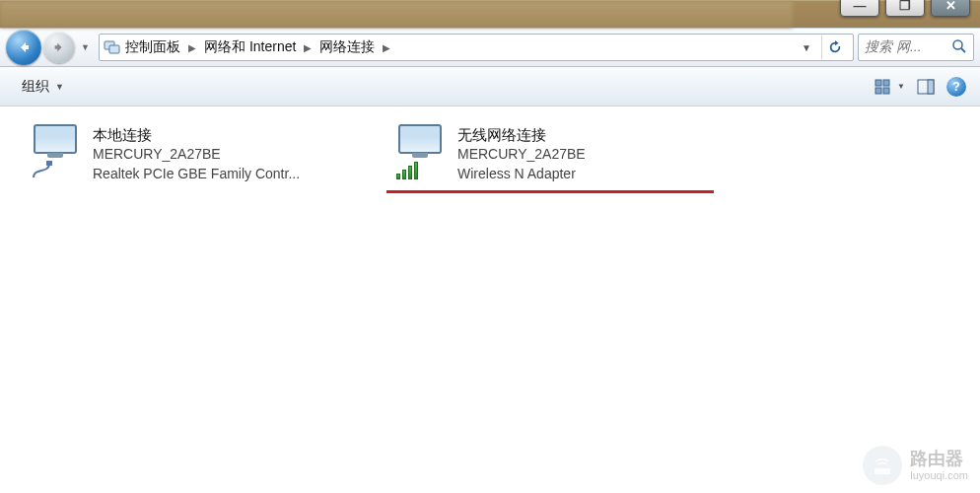 The width and height of the screenshot is (980, 493). What do you see at coordinates (185, 154) in the screenshot?
I see `connection-item-lan: 本地连接 MERCURY_2A27BE Realtek PCIe GBE Fam…` at bounding box center [185, 154].